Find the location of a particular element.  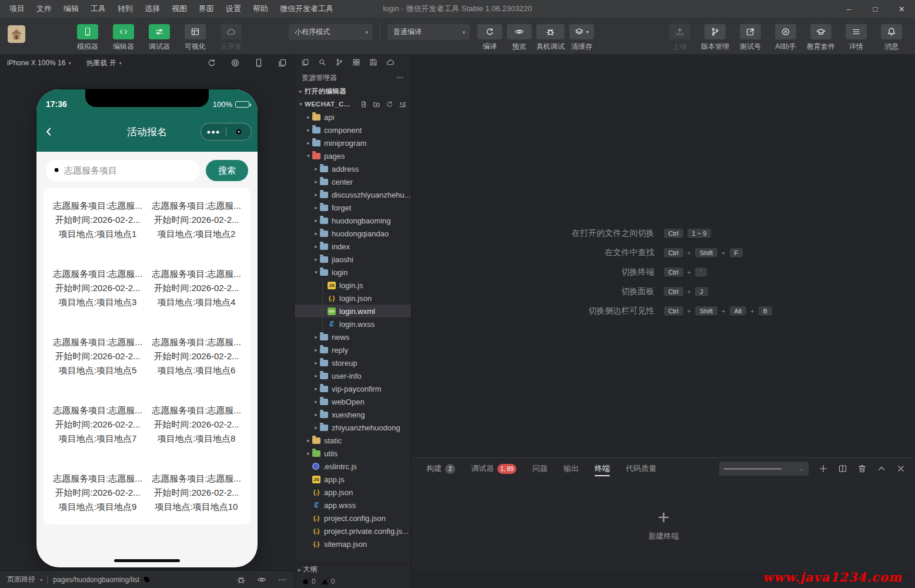

save-icon is located at coordinates (373, 62).